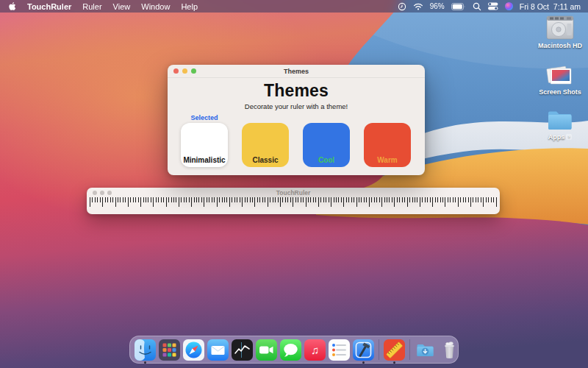  I want to click on dock-xcode-icon, so click(363, 350).